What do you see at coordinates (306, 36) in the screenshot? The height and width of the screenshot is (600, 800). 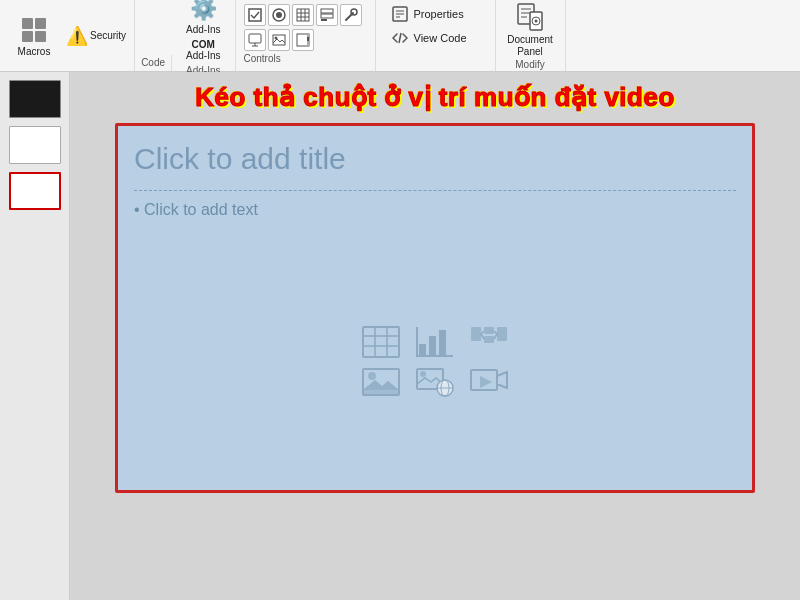 I see `ribbon-group-controls: Controls` at bounding box center [306, 36].